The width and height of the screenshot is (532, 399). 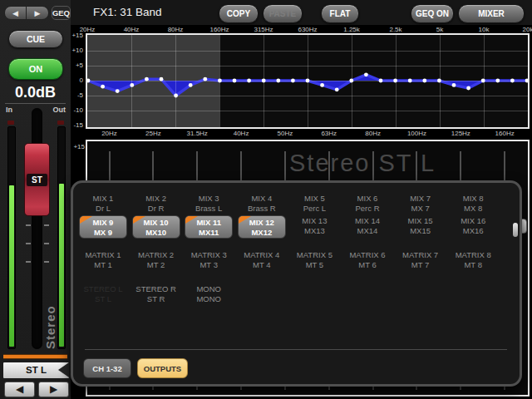 What do you see at coordinates (37, 13) in the screenshot?
I see `channel-nav-geq-control: ◀ ▶ GEQ` at bounding box center [37, 13].